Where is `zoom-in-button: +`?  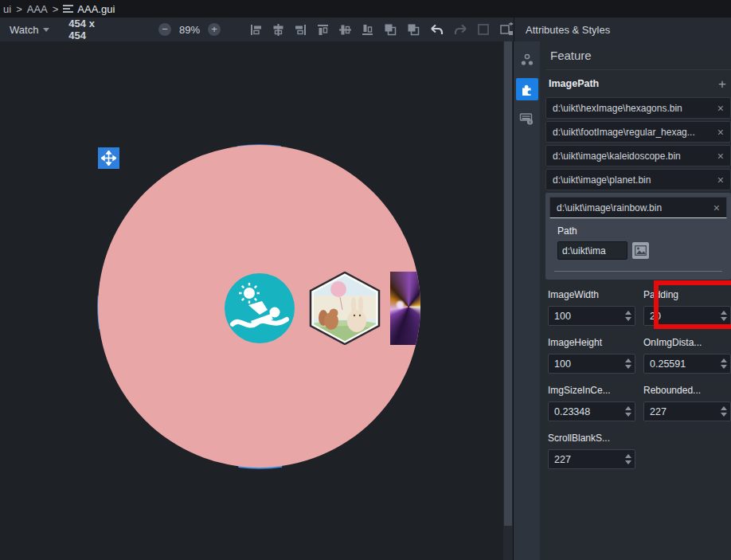
zoom-in-button: + is located at coordinates (214, 29).